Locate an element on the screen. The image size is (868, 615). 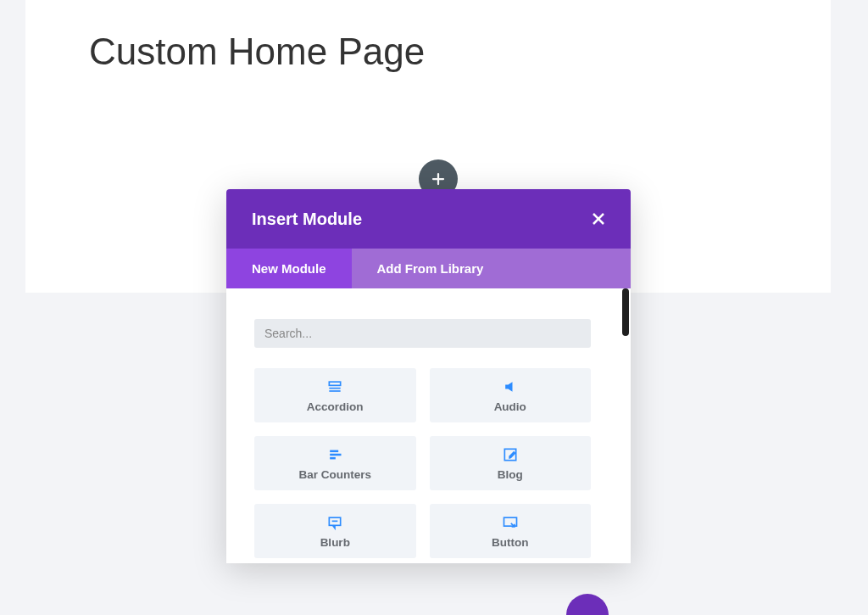
module-blurb: Blurb is located at coordinates (336, 531).